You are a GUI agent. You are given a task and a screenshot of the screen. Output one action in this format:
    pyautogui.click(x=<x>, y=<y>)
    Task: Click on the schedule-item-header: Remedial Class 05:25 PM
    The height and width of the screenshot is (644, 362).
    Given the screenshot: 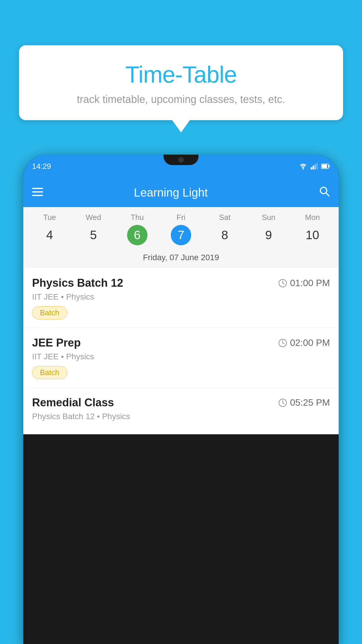 What is the action you would take?
    pyautogui.click(x=181, y=402)
    